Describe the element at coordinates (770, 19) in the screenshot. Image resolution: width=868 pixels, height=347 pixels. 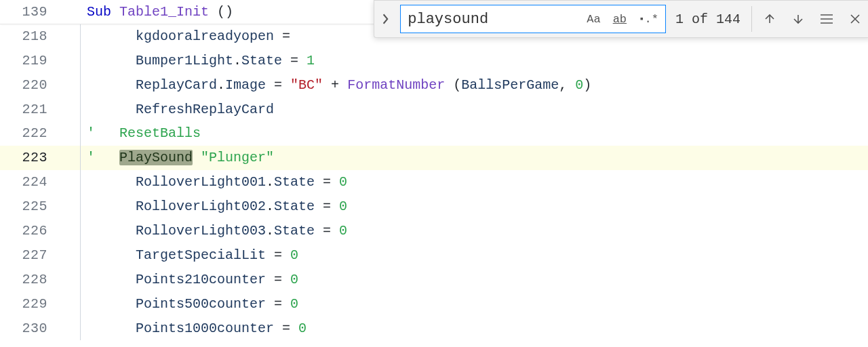
I see `find-previous-button` at that location.